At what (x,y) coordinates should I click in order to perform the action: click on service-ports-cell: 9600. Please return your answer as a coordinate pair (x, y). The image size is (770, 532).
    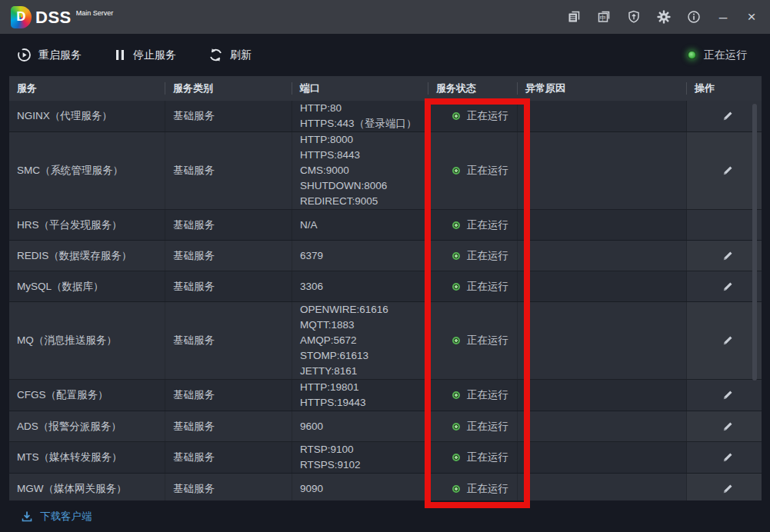
    Looking at the image, I should click on (360, 426).